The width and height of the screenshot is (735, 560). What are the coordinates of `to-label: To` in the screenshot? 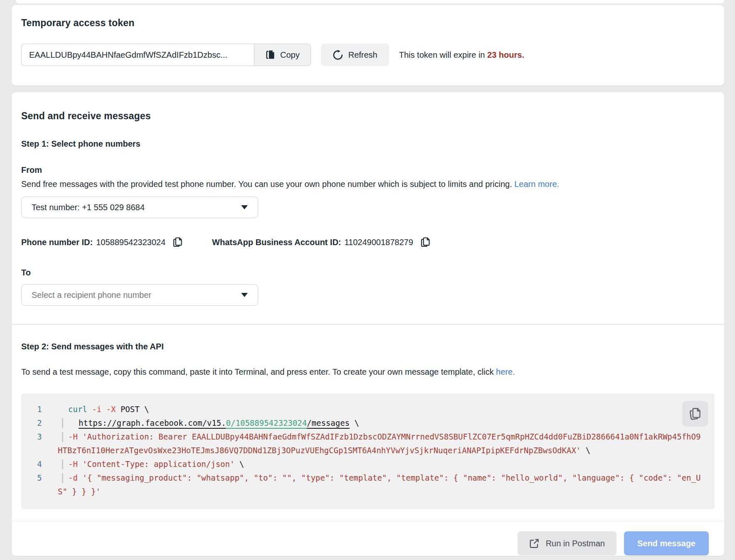 It's located at (368, 273).